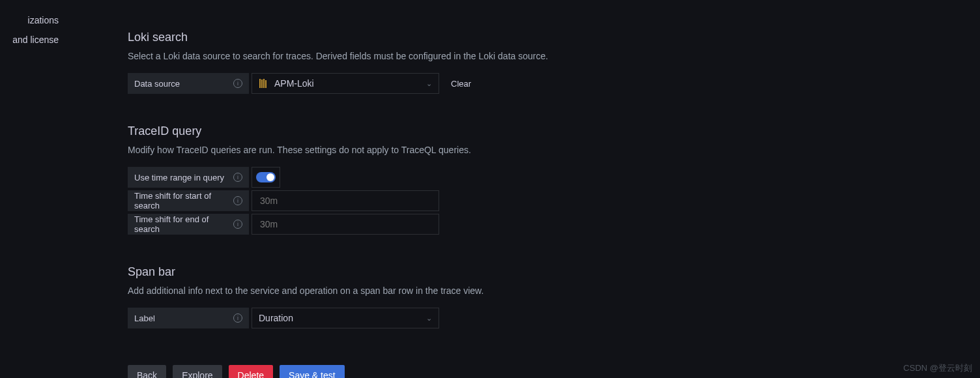  I want to click on time-shift-start-label: Time shift for start of search i, so click(188, 201).